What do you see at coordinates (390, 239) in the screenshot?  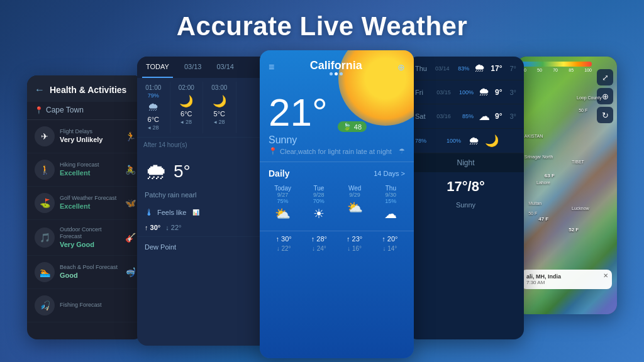 I see `thu-hi: ↑ 20°` at bounding box center [390, 239].